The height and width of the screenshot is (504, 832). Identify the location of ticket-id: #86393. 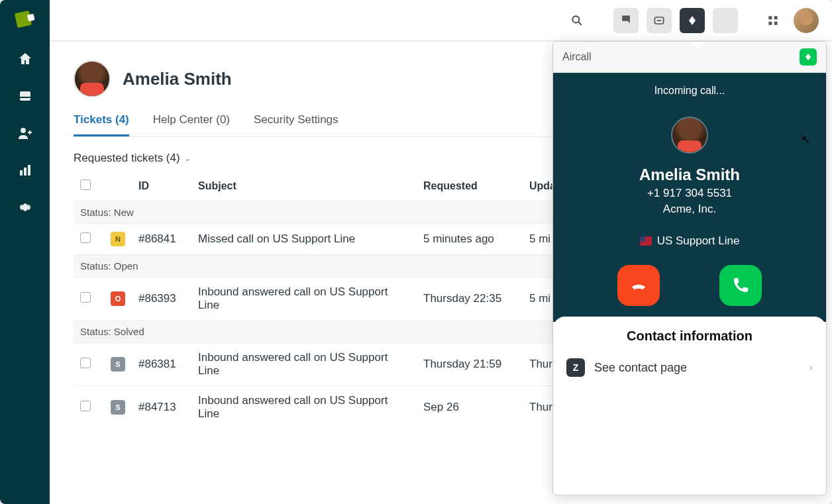
(162, 299).